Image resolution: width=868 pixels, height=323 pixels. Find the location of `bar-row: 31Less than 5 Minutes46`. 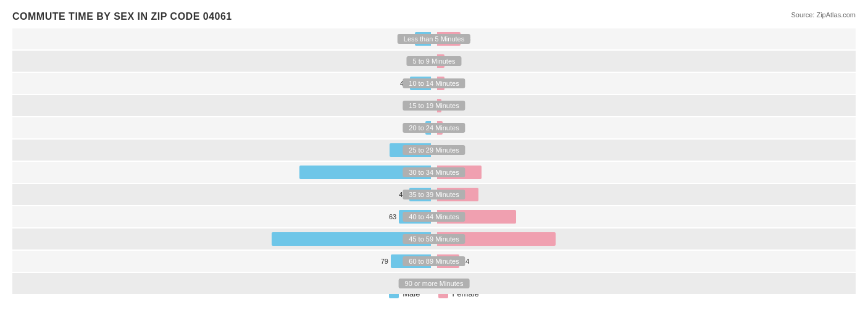

bar-row: 31Less than 5 Minutes46 is located at coordinates (434, 39).